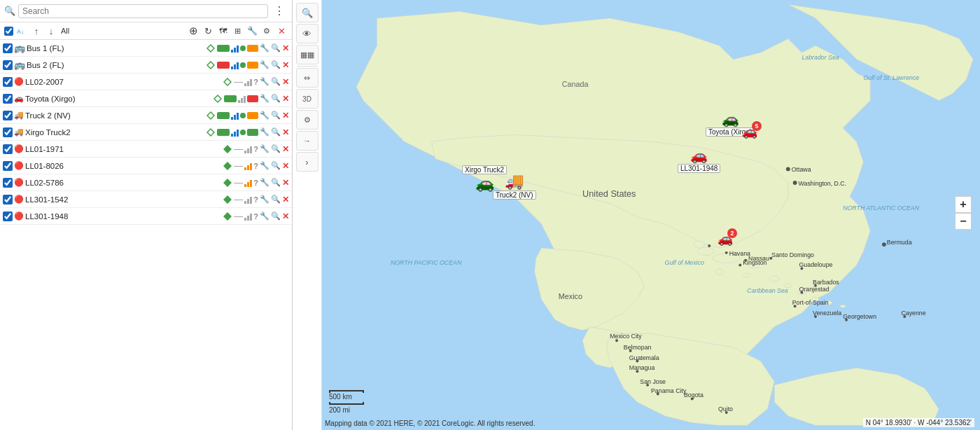 Image resolution: width=980 pixels, height=430 pixels. Describe the element at coordinates (143, 11) in the screenshot. I see `search-input` at that location.